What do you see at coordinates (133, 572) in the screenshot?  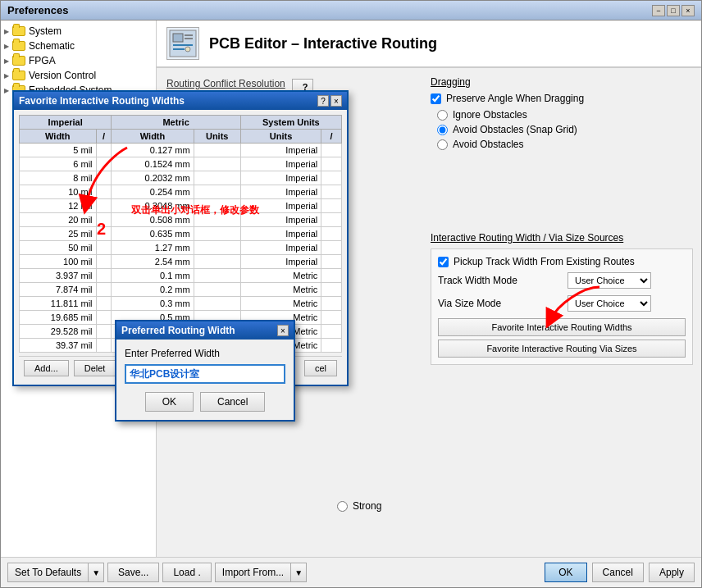 I see `save-button: Save...` at bounding box center [133, 572].